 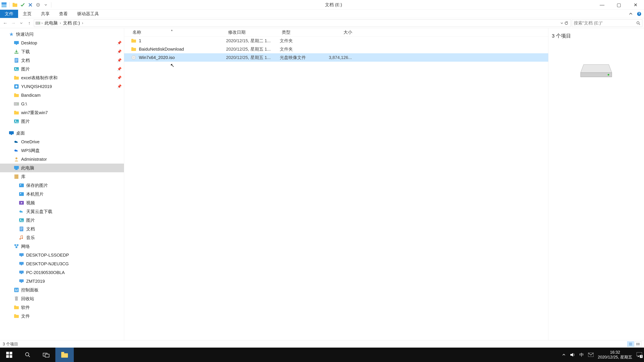 What do you see at coordinates (21, 23) in the screenshot?
I see `recent-dropdown` at bounding box center [21, 23].